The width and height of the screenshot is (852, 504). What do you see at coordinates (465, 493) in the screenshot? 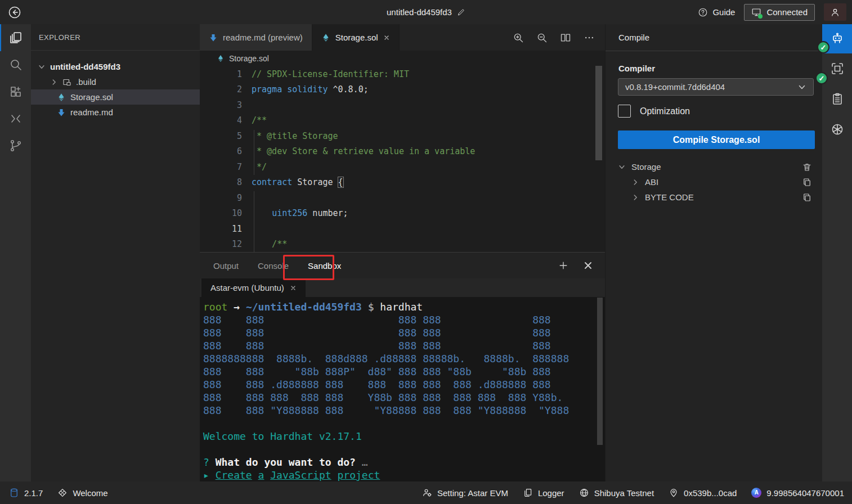
I see `status-item-setting-astar-evm: Setting: Astar EVM` at bounding box center [465, 493].